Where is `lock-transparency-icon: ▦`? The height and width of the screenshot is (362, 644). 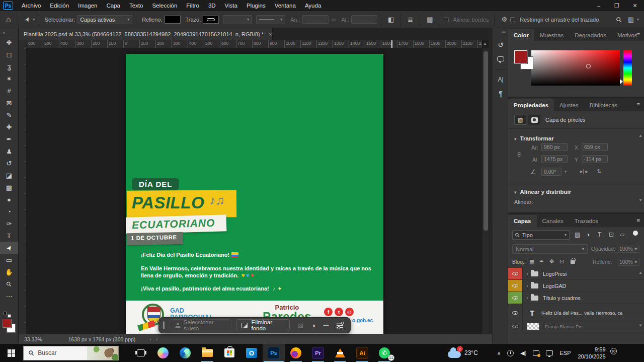
lock-transparency-icon: ▦ is located at coordinates (532, 262).